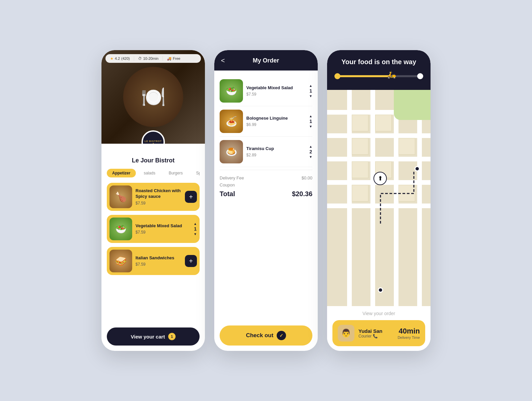  Describe the element at coordinates (153, 229) in the screenshot. I see `menu-item-vegetable-salad: 🥗 Vegetable Mixed Salad $7.59 ▲ 1 ▼` at that location.